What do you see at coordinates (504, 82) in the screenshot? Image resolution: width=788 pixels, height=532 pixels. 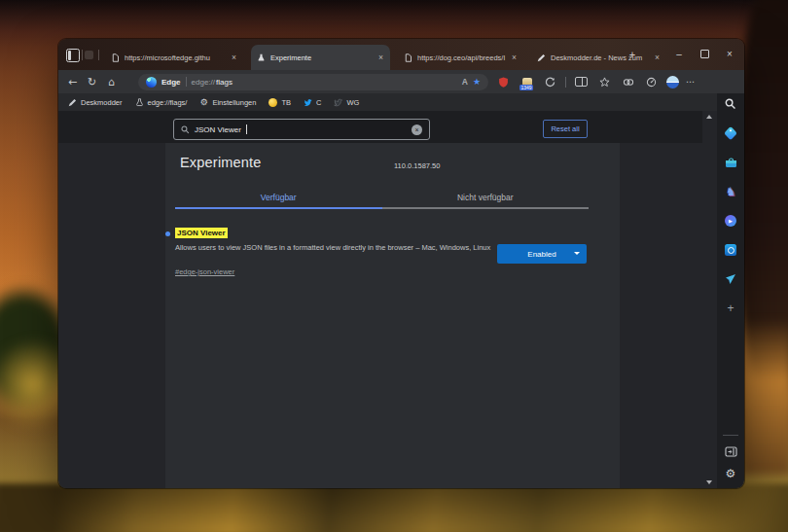 I see `extension-shield-icon` at bounding box center [504, 82].